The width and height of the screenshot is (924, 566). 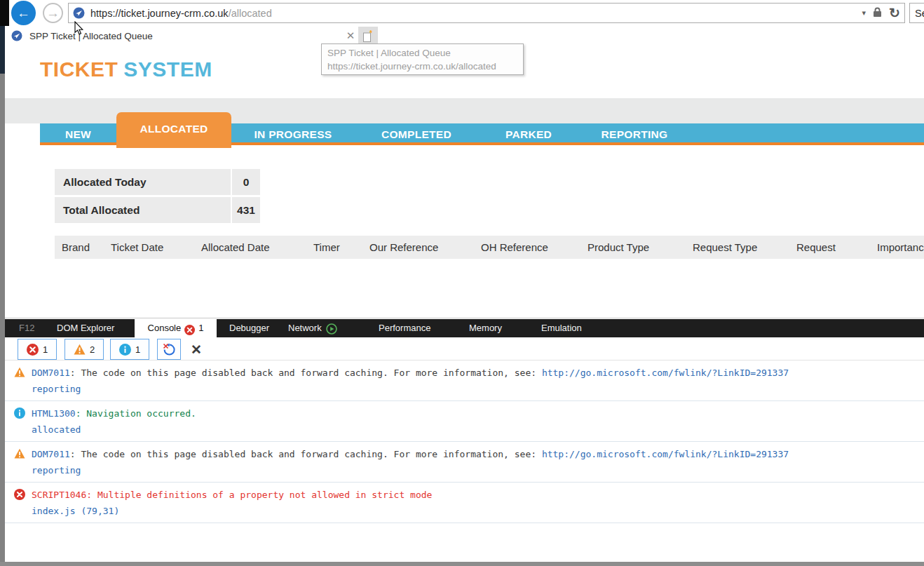 I want to click on search-input: Se, so click(x=917, y=13).